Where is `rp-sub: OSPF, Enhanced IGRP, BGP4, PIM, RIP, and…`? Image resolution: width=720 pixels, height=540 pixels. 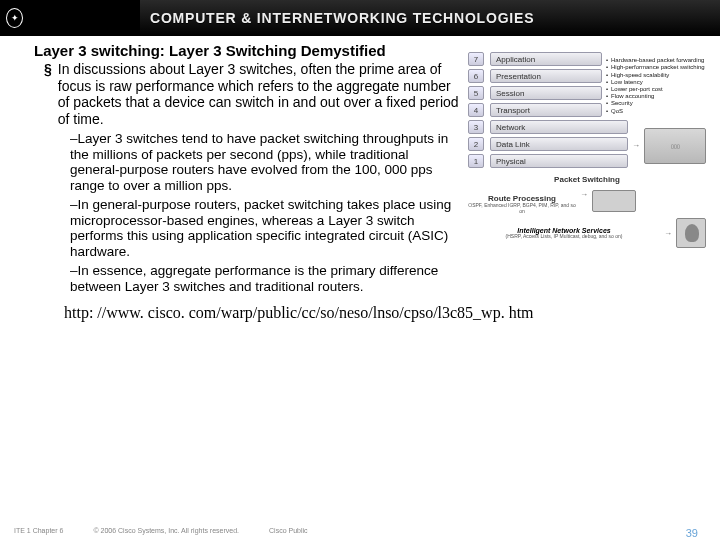
rp-sub: OSPF, Enhanced IGRP, BGP4, PIM, RIP, and… is located at coordinates (522, 208).